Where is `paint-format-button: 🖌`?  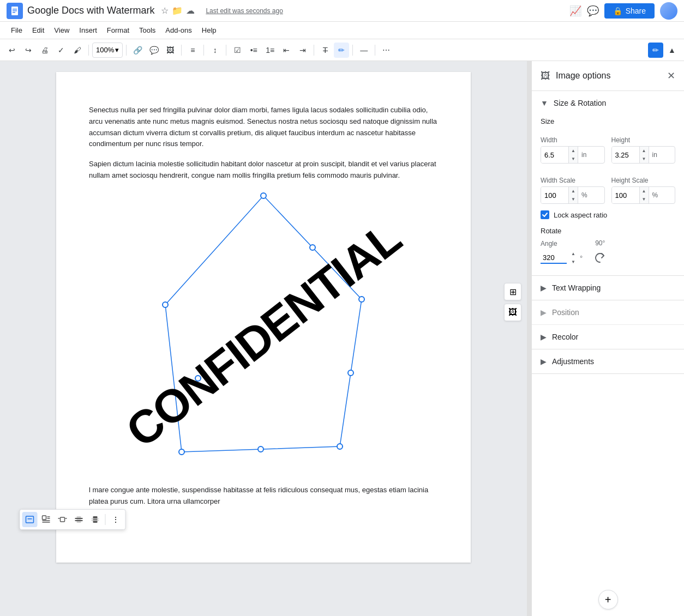 paint-format-button: 🖌 is located at coordinates (77, 50).